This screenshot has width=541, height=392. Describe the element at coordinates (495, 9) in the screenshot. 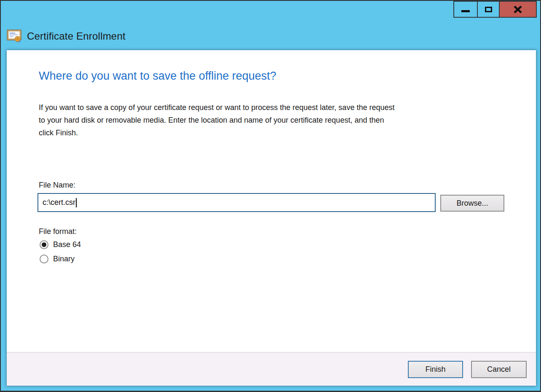

I see `window-controls` at that location.